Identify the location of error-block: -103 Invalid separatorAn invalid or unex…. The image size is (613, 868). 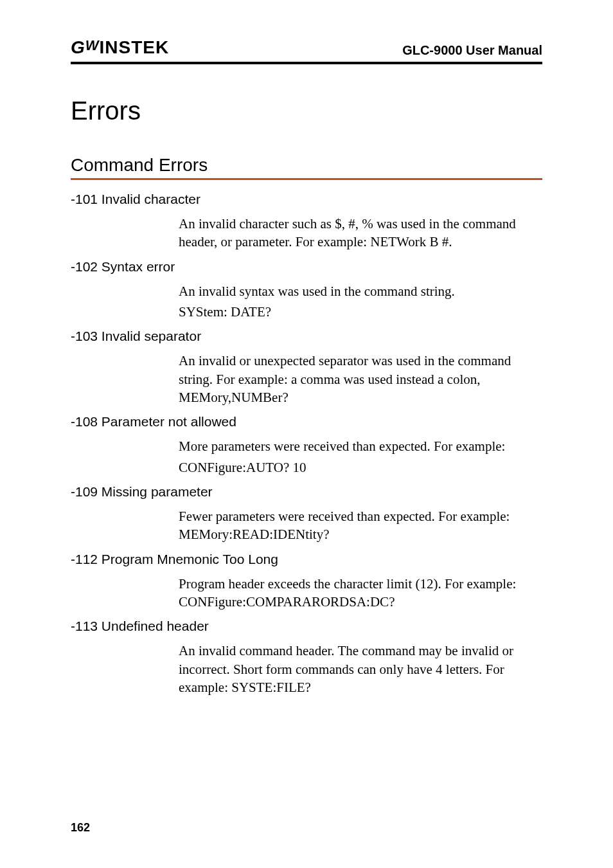
(306, 368).